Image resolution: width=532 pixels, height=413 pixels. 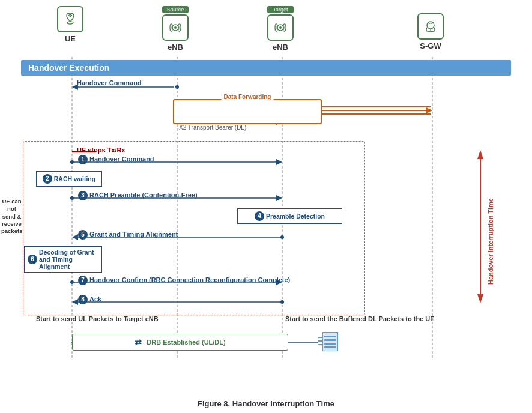 What do you see at coordinates (70, 25) in the screenshot?
I see `ue-node: UE` at bounding box center [70, 25].